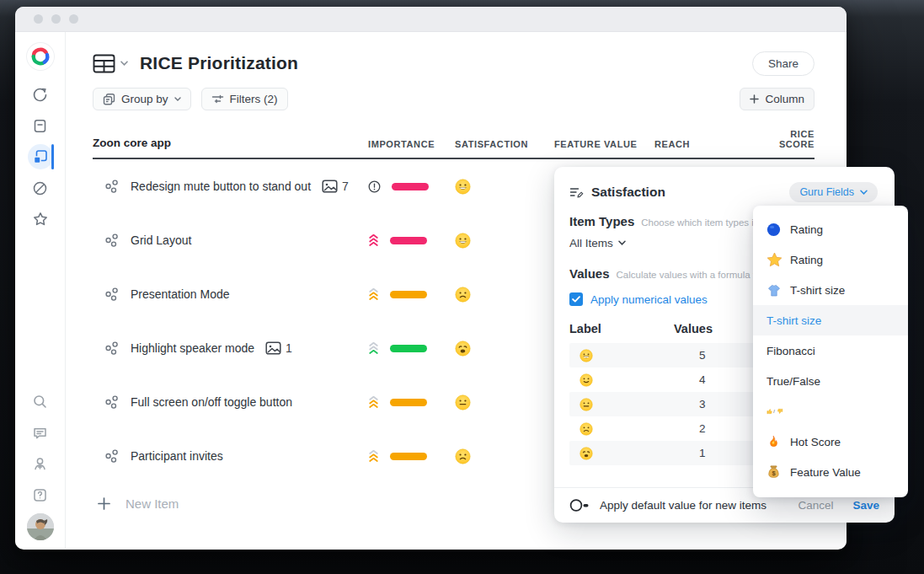 The width and height of the screenshot is (924, 574). I want to click on values-label: Values, so click(590, 273).